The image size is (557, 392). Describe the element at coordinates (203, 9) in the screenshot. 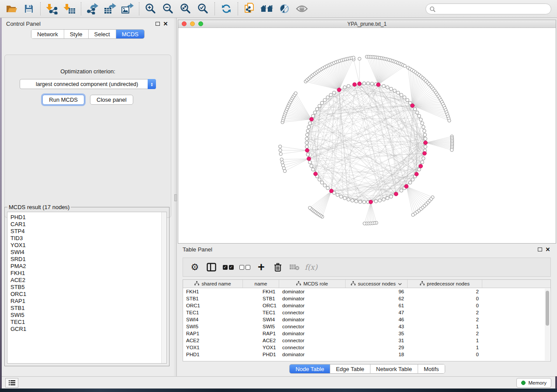

I see `zoom-selected-button` at that location.